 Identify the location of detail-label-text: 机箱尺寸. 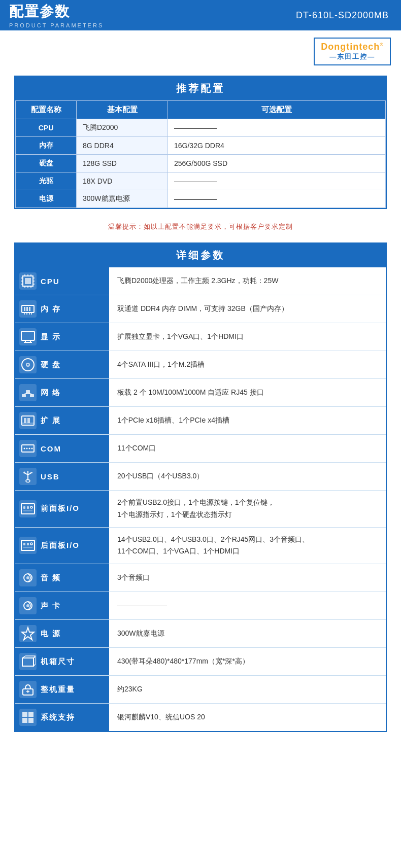
(58, 662).